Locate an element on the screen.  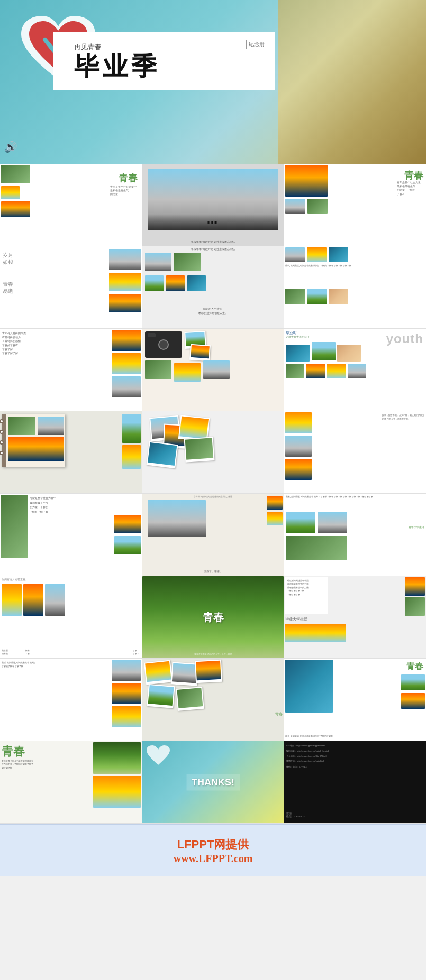
slide21-title: 青春 is located at coordinates (415, 667).